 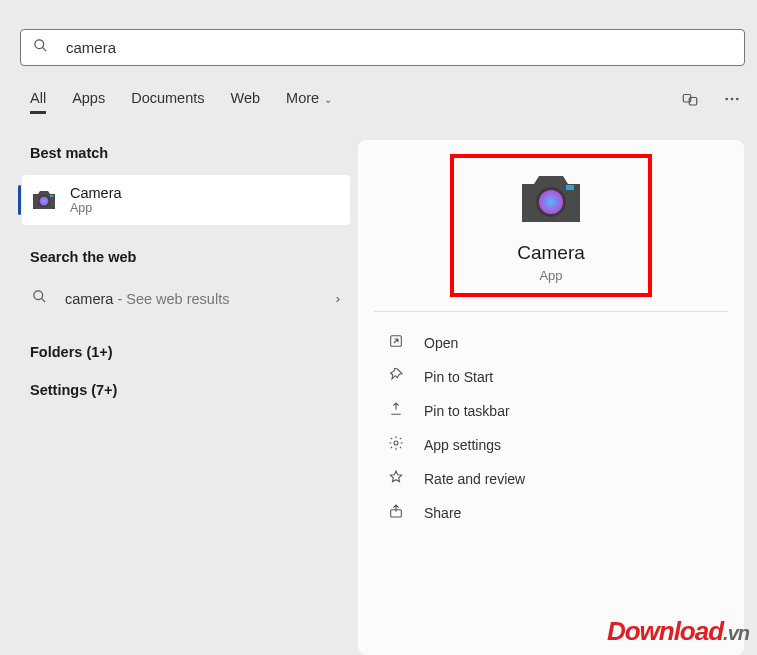 What do you see at coordinates (309, 102) in the screenshot?
I see `tab-more: More ⌄` at bounding box center [309, 102].